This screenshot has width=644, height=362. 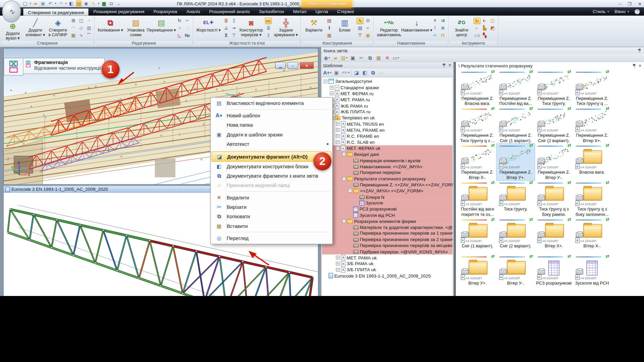 What do you see at coordinates (272, 185) in the screenshot?
I see `menu-item: ▱Призначити виділеній папці` at bounding box center [272, 185].